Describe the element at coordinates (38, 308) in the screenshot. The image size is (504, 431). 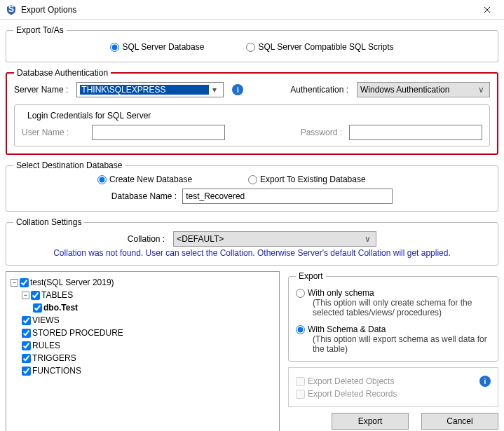
I see `tree-check-dbo-test` at that location.